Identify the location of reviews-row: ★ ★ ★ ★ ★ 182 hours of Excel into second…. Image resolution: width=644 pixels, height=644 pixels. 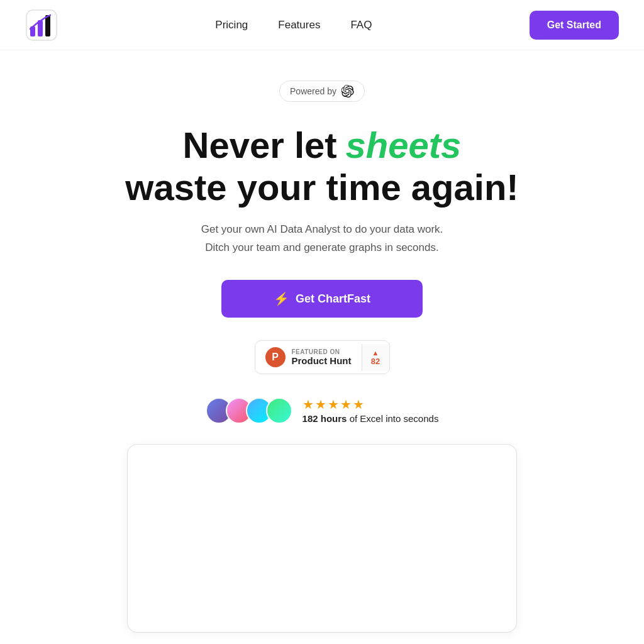
(322, 410).